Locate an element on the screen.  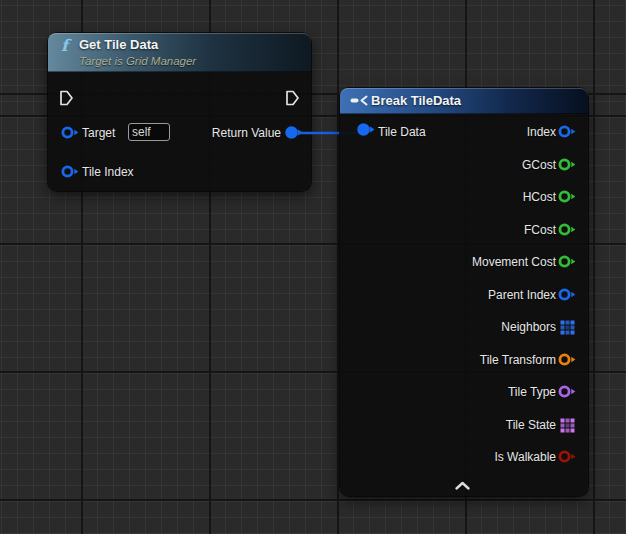
function-icon: f is located at coordinates (64, 46).